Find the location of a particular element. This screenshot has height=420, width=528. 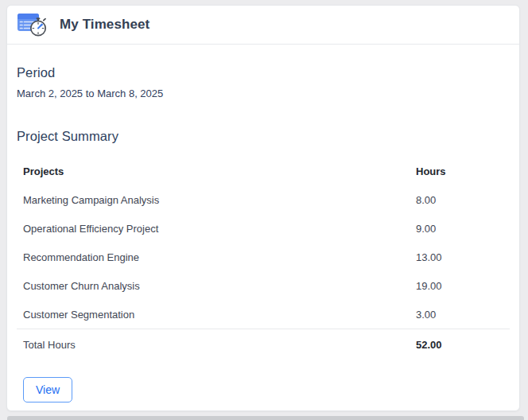

table-row: Marketing Campaign Analysis8.00 is located at coordinates (263, 200).